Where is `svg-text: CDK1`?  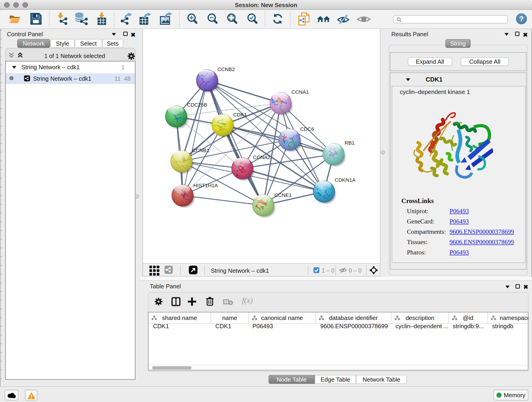 svg-text: CDK1 is located at coordinates (240, 115).